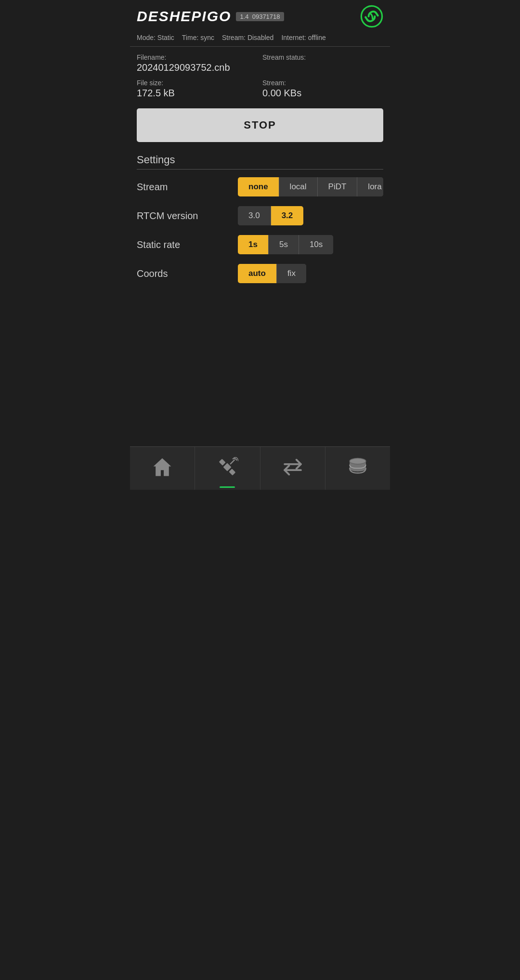  What do you see at coordinates (260, 274) in the screenshot?
I see `coords-setting-row: Coords auto fix` at bounding box center [260, 274].